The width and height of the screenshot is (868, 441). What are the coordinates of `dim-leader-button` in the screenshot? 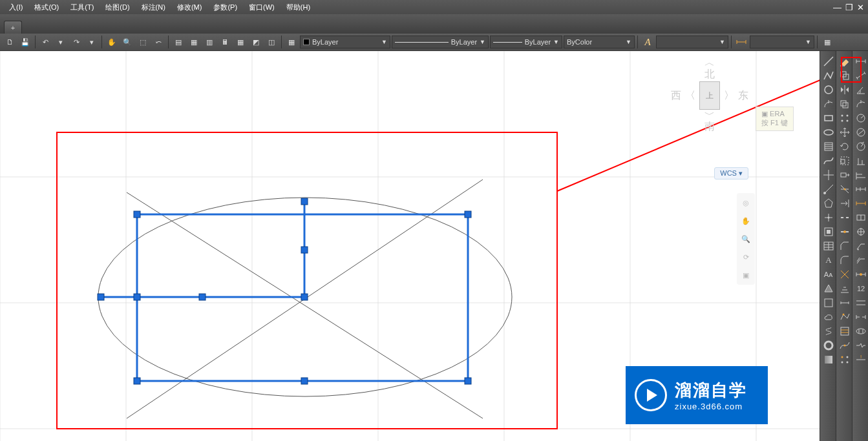 It's located at (861, 245).